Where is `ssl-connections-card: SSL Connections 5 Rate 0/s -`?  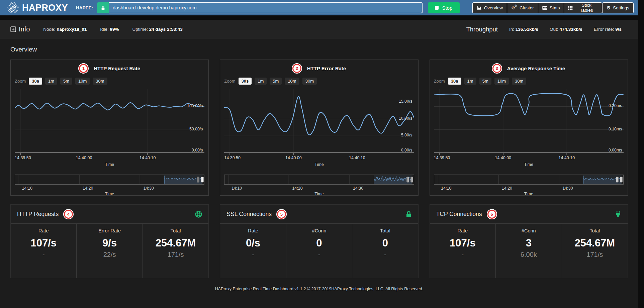
ssl-connections-card: SSL Connections 5 Rate 0/s - is located at coordinates (319, 241).